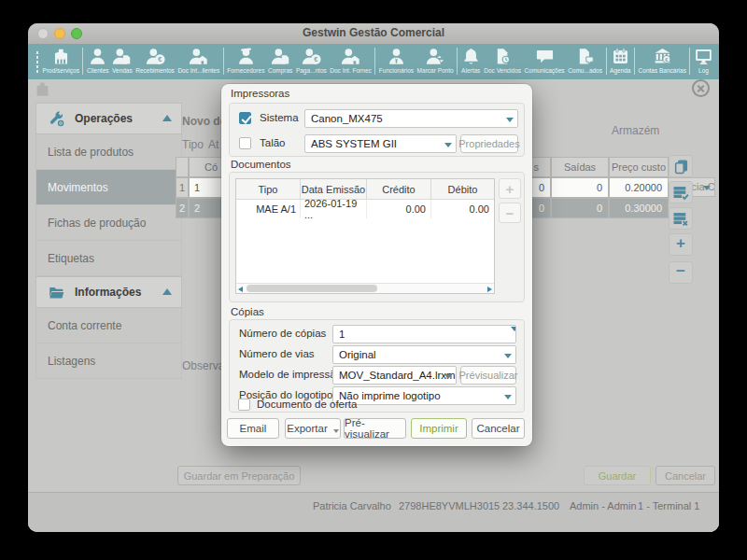  Describe the element at coordinates (282, 333) in the screenshot. I see `num-copias-label: Número de cópias` at that location.